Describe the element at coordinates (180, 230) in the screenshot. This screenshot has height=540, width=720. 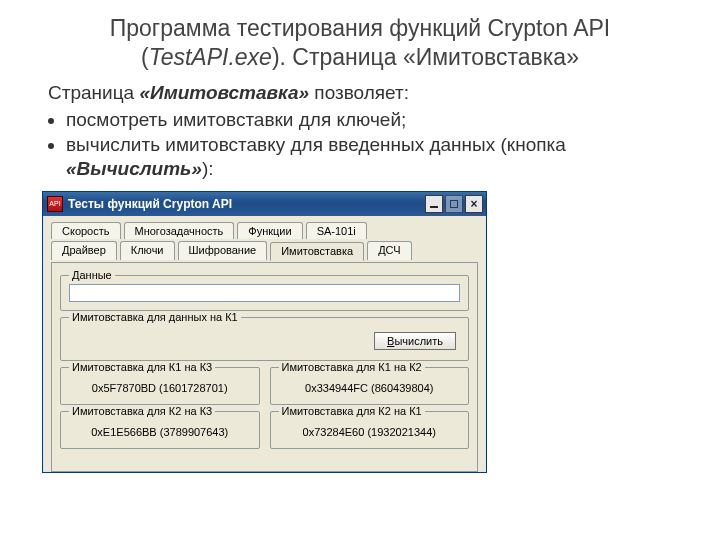
I see `tab-multitask: Многозадачность` at that location.